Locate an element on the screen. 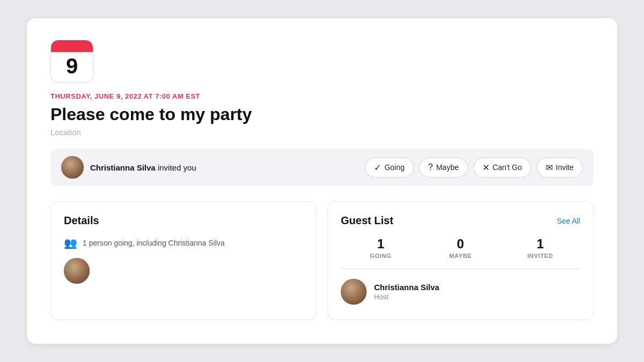 This screenshot has height=362, width=644. inviter-name: Christianna Silva is located at coordinates (123, 167).